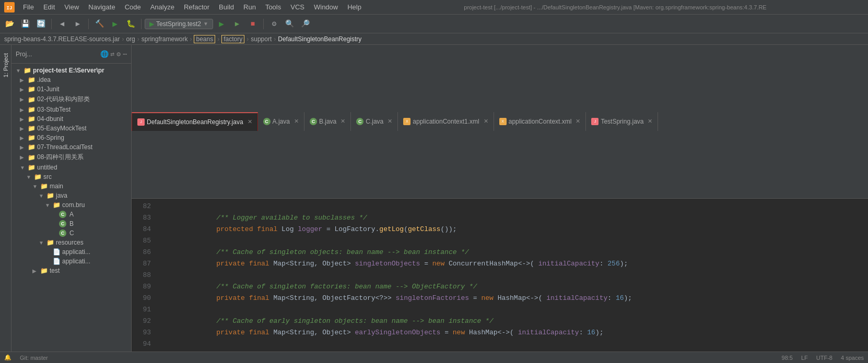  I want to click on build-btn: 🔨, so click(99, 24).